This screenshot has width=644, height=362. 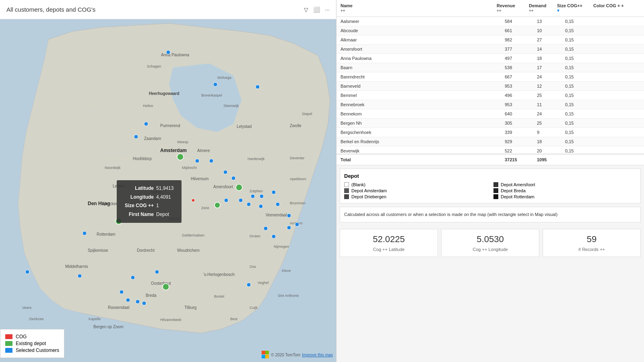 What do you see at coordinates (415, 185) in the screenshot?
I see `depot-item: (Blank)` at bounding box center [415, 185].